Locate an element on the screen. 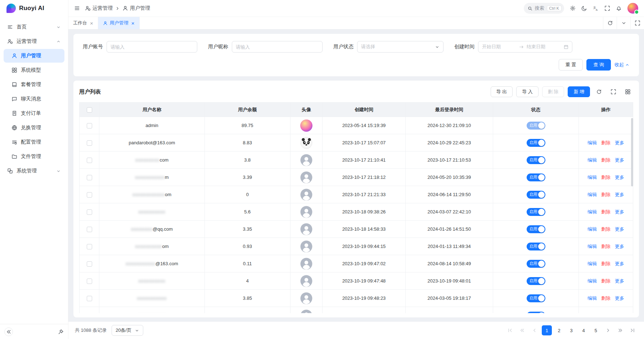 The image size is (644, 339). settings-button is located at coordinates (573, 8).